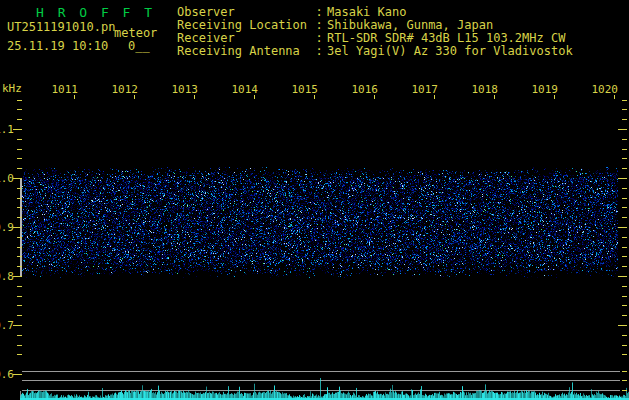 The width and height of the screenshot is (629, 400). I want to click on y-tick-label: 1.0, so click(7, 178).